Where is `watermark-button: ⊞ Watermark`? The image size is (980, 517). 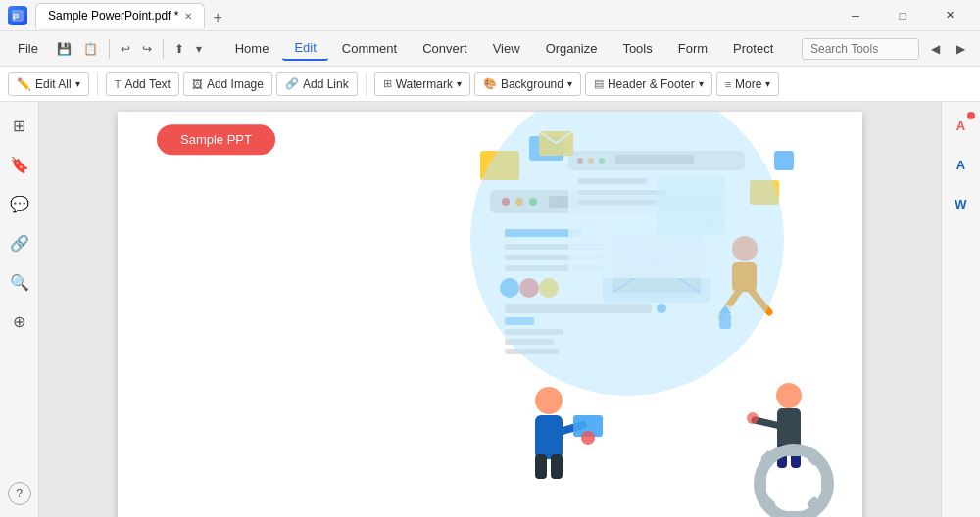
watermark-button: ⊞ Watermark is located at coordinates (422, 84).